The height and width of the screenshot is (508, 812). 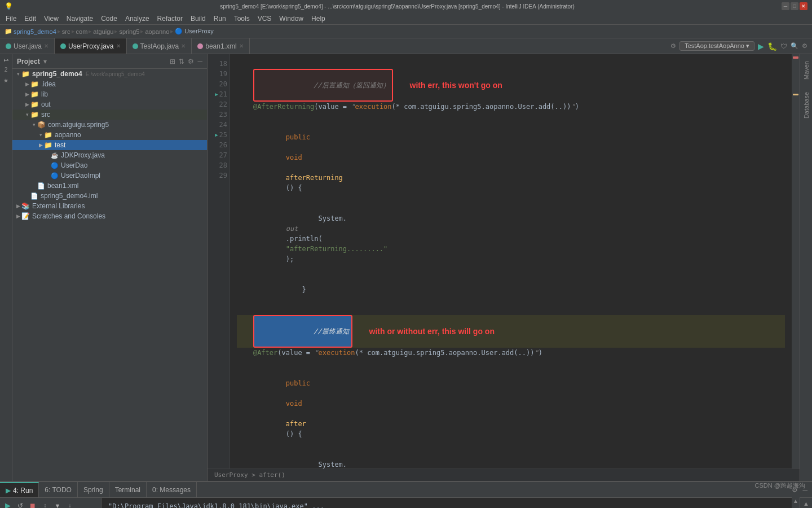 What do you see at coordinates (19, 490) in the screenshot?
I see `tab-run: ▶ 4: Run` at bounding box center [19, 490].